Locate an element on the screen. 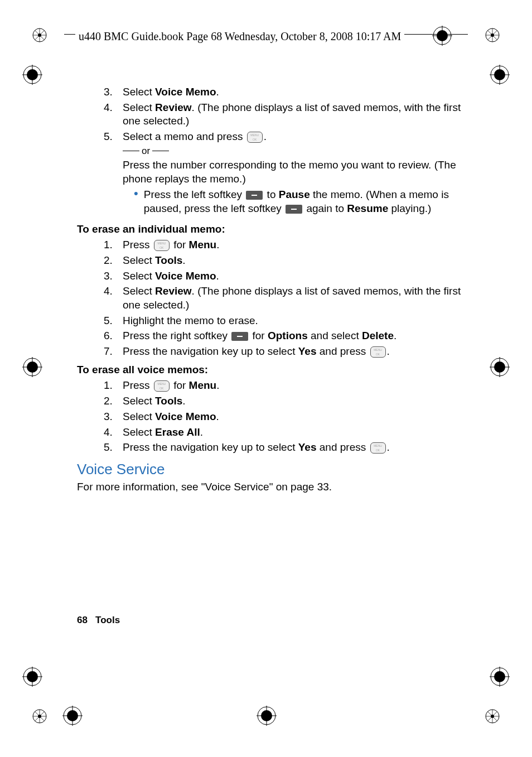 Image resolution: width=532 pixels, height=757 pixels. text: Highlight the memo to erase. is located at coordinates (295, 321).